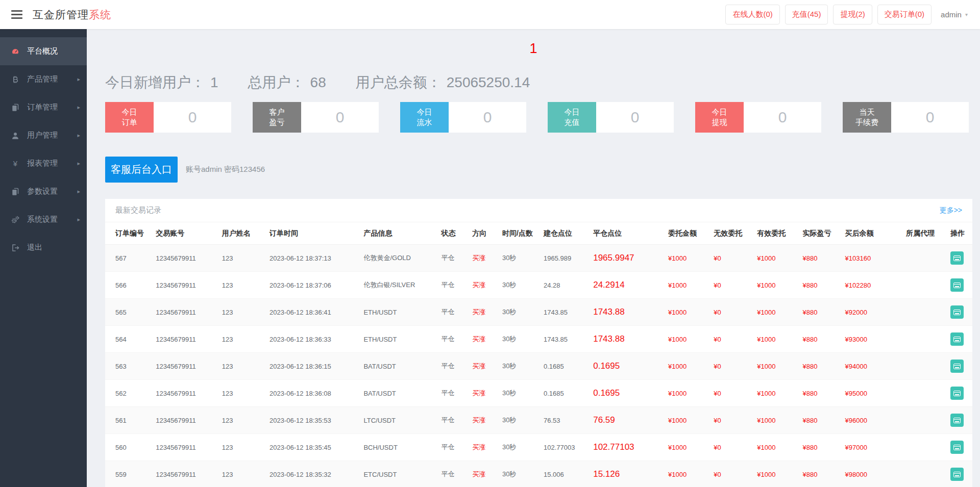 Image resolution: width=980 pixels, height=487 pixels. What do you see at coordinates (539, 366) in the screenshot?
I see `table-row: 563123456799111232023-06-12 18:36:15BAT/…` at bounding box center [539, 366].